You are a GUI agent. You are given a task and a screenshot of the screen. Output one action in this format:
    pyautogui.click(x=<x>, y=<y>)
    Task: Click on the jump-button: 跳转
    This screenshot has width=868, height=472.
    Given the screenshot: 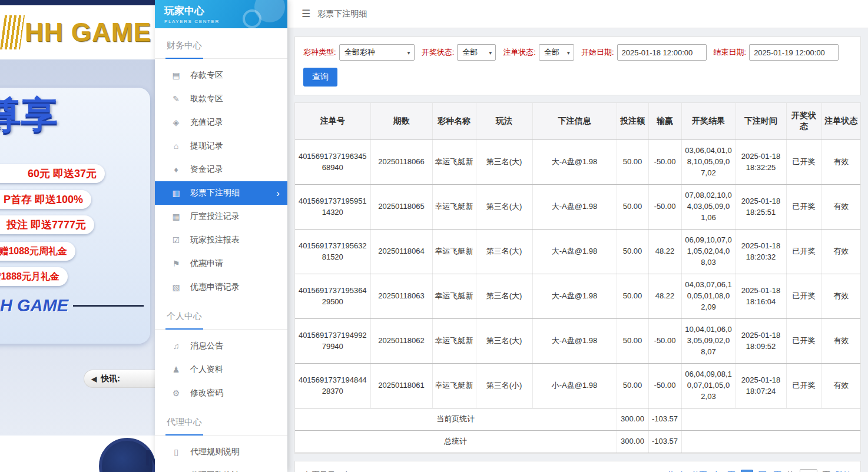 What is the action you would take?
    pyautogui.click(x=843, y=471)
    